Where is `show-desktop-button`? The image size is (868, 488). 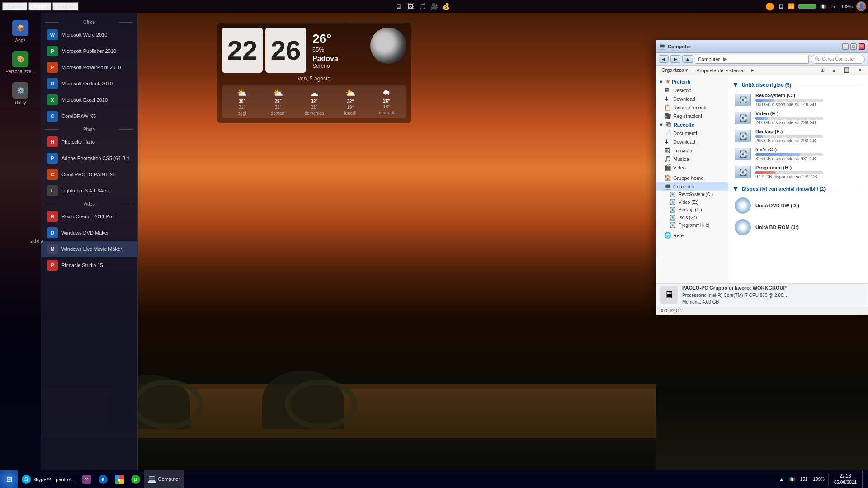
show-desktop-button is located at coordinates (864, 479).